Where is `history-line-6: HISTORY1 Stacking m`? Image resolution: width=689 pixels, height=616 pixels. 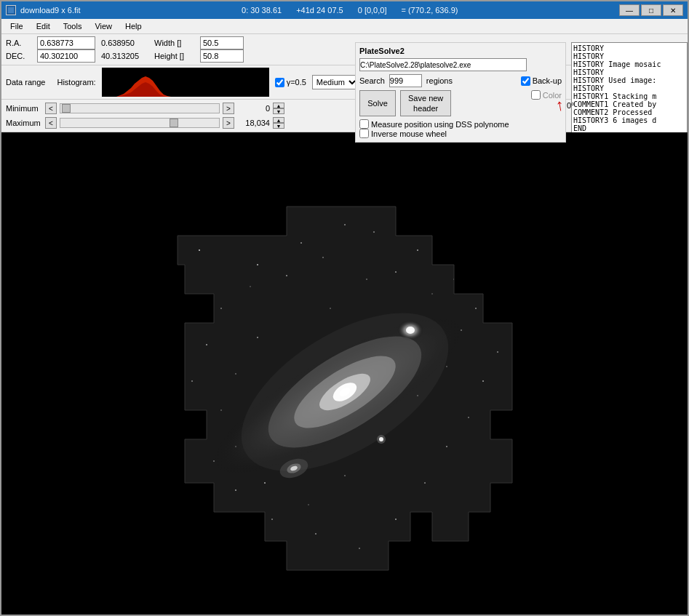
history-line-6: HISTORY1 Stacking m is located at coordinates (629, 96).